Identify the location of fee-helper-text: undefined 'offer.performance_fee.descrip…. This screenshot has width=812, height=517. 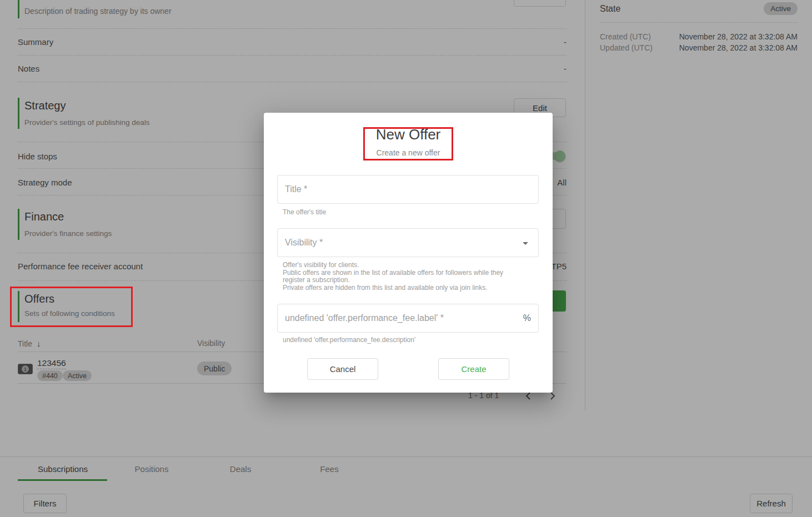
(349, 340).